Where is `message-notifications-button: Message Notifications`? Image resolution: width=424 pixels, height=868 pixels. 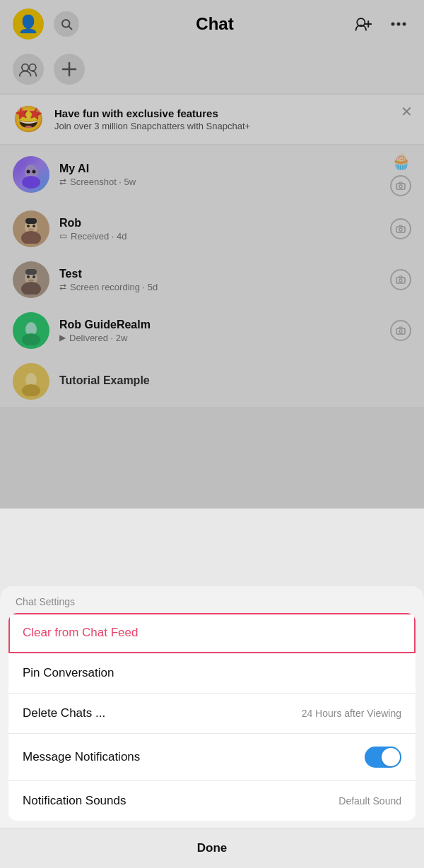
message-notifications-button: Message Notifications is located at coordinates (212, 757).